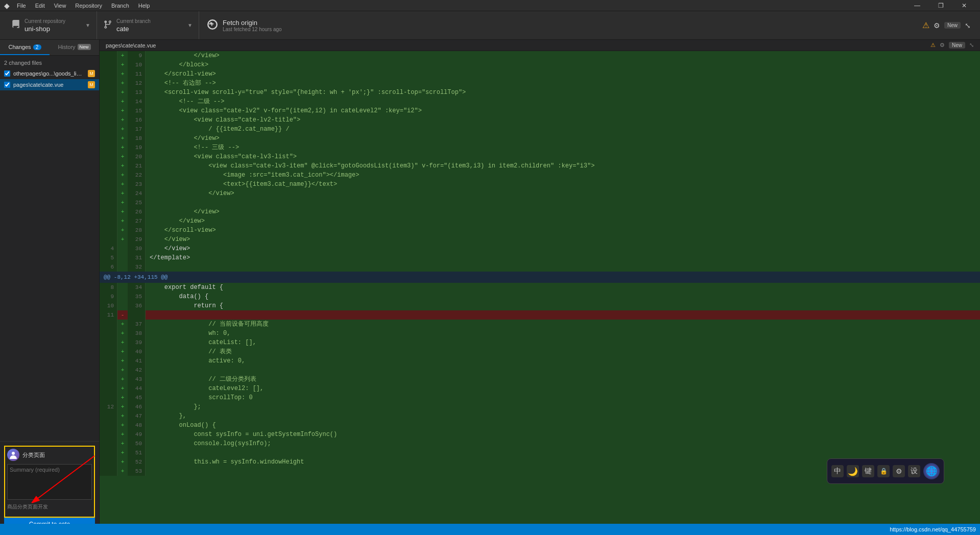 The width and height of the screenshot is (980, 535). I want to click on current-branch-section: Current branch cate ▼, so click(148, 26).